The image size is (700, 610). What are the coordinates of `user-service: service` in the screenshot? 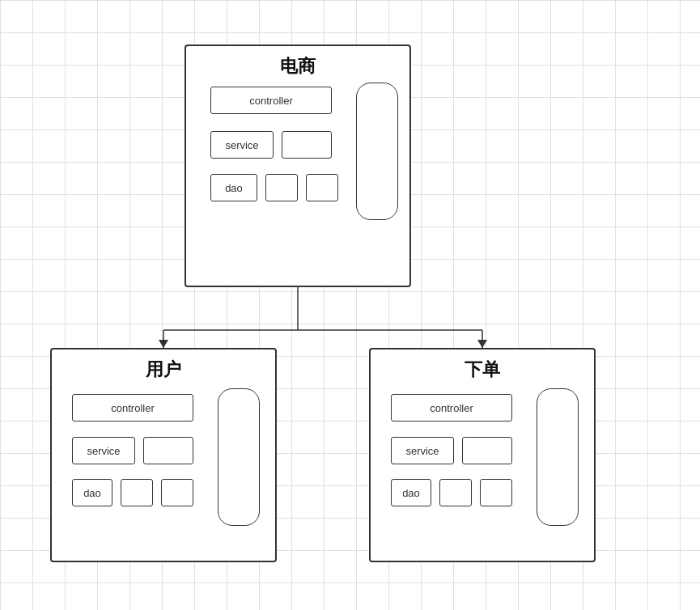 It's located at (104, 451).